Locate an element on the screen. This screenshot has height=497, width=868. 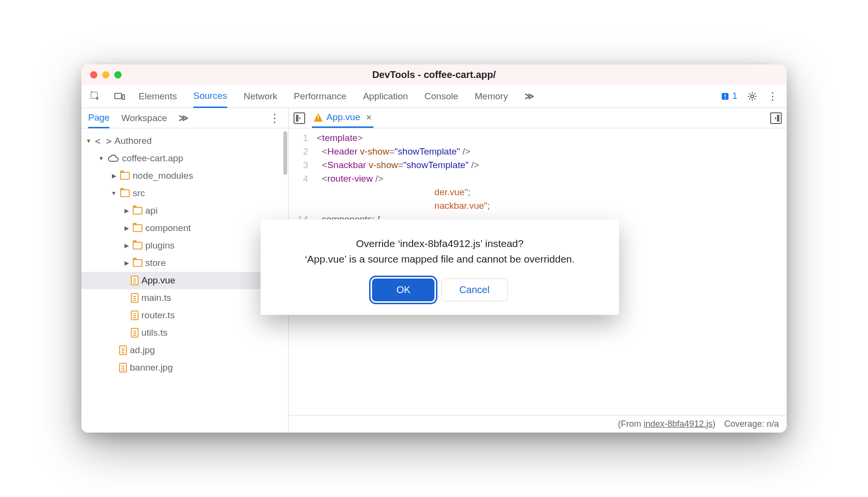
issues-badge: 1 is located at coordinates (729, 96).